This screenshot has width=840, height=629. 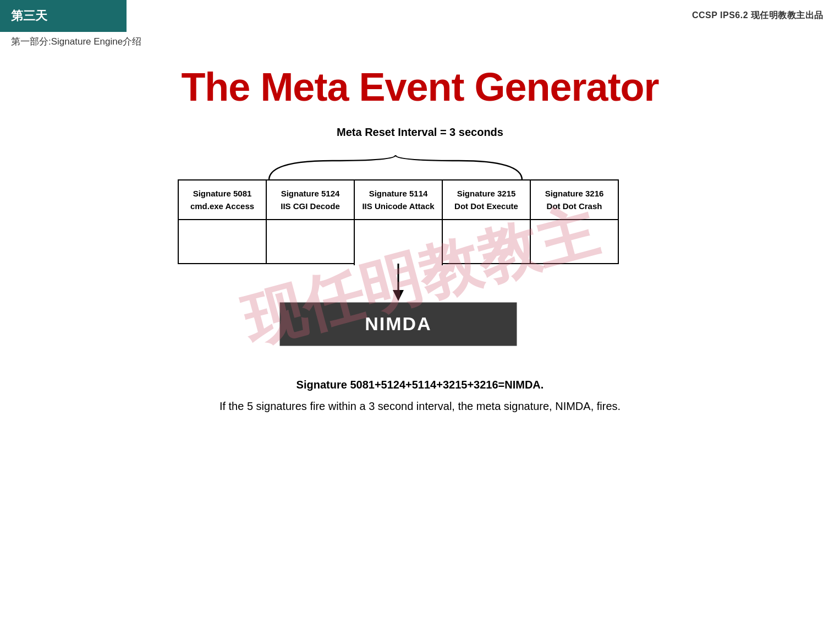 I want to click on svg-text: NIMDA, so click(x=398, y=324).